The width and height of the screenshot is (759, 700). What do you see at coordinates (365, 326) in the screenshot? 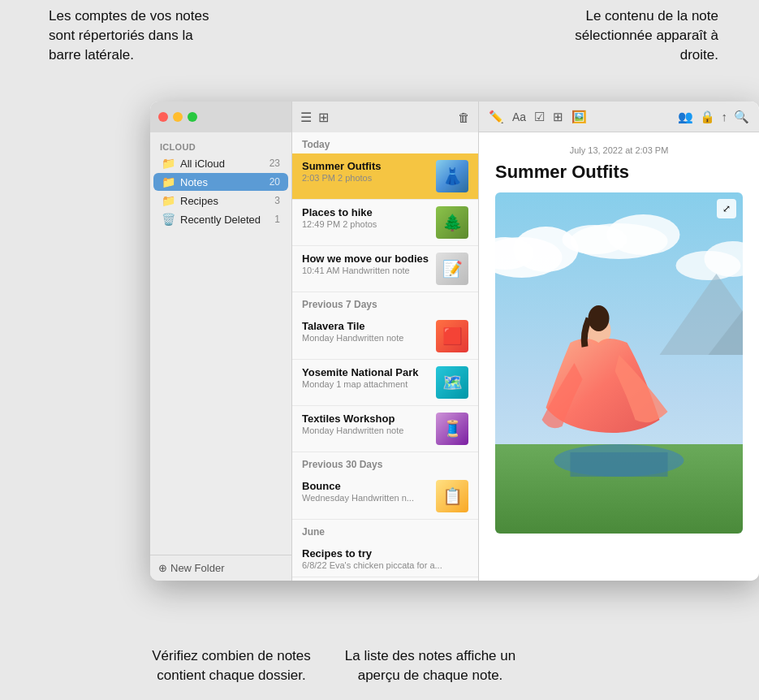
I see `note-item-title: Talavera Tile` at bounding box center [365, 326].